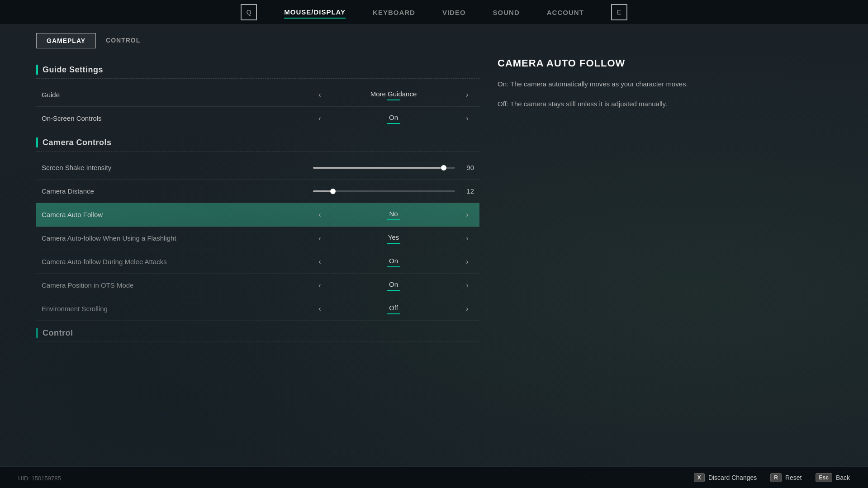 This screenshot has height=488, width=868. Describe the element at coordinates (619, 12) in the screenshot. I see `nav-right-icon: E` at that location.